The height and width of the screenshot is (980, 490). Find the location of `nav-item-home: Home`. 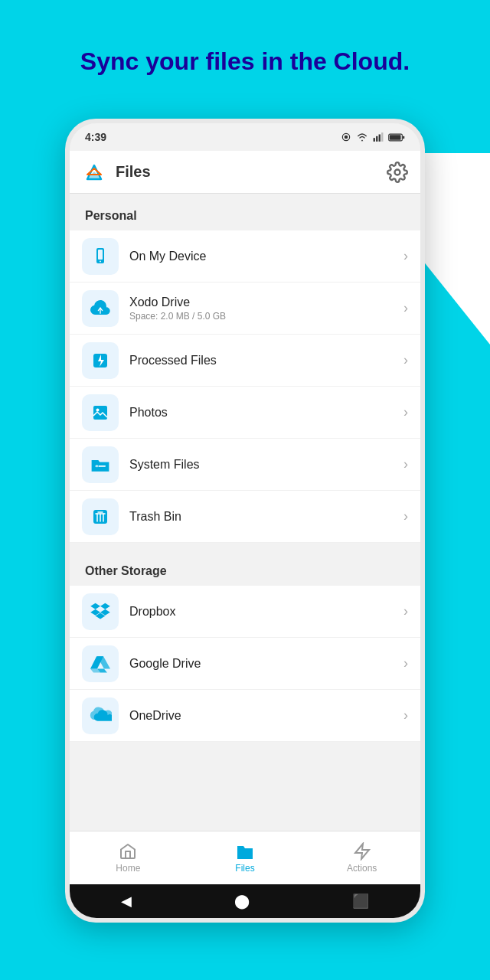

nav-item-home: Home is located at coordinates (129, 858).